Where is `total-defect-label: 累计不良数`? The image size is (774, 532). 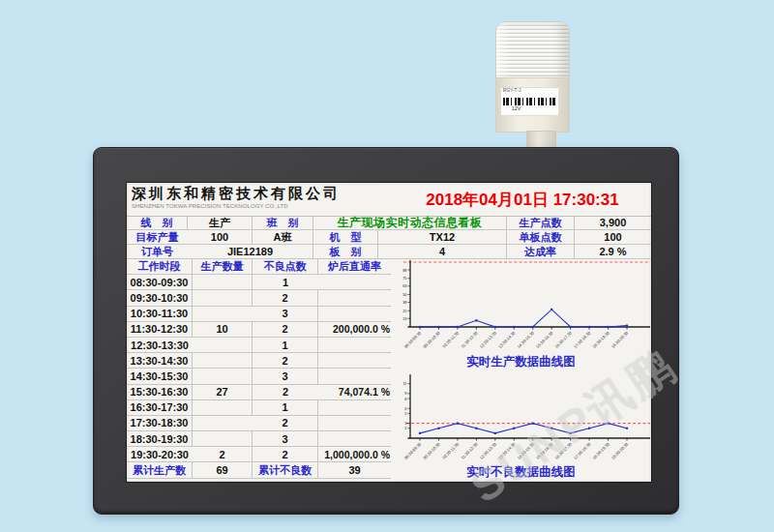 total-defect-label: 累计不良数 is located at coordinates (285, 470).